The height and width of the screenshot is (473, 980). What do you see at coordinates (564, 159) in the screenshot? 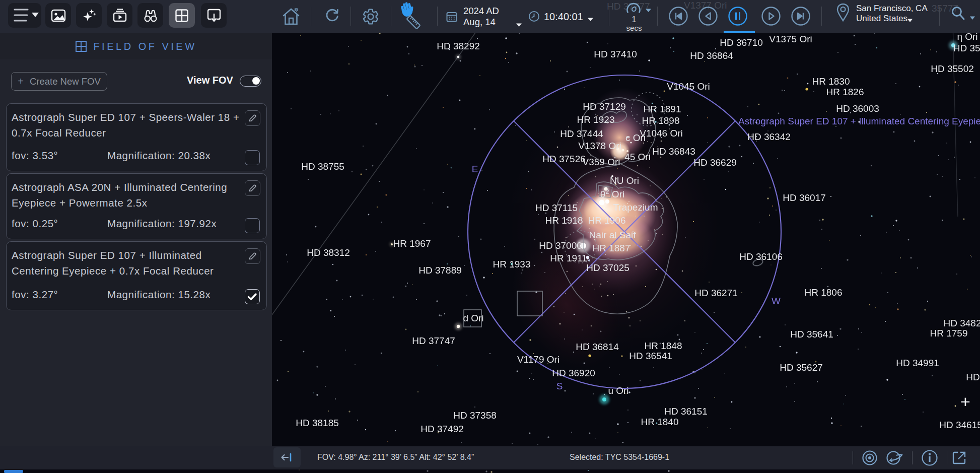
I see `svg-text: HD 37526` at bounding box center [564, 159].